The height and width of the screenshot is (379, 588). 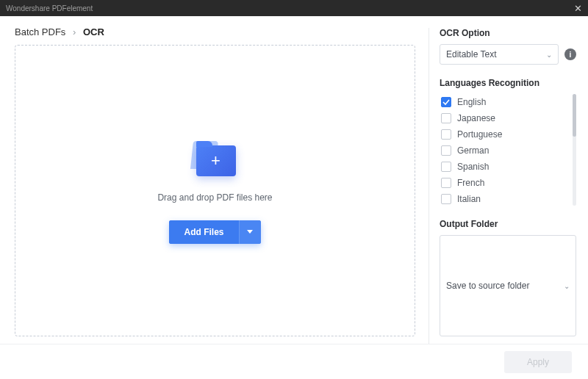 I want to click on add-files-split-button: Add Files, so click(x=215, y=232).